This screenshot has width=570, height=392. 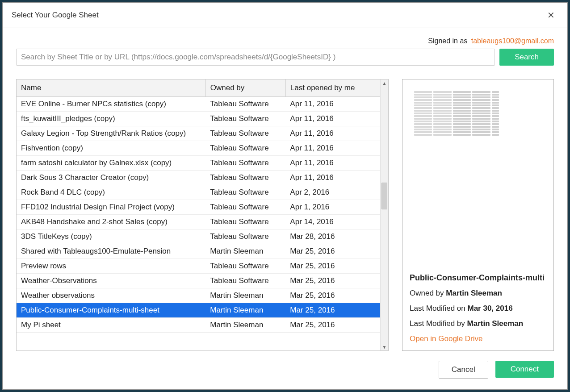 I want to click on detail-owner-label: Owned by, so click(x=427, y=293).